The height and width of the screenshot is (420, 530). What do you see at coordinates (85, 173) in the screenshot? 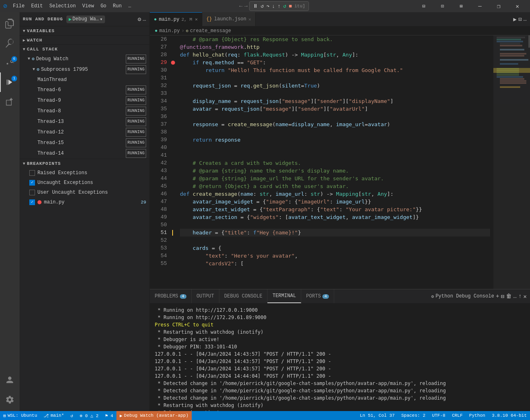
I see `breakpoint-raised-exceptions: Raised Exceptions` at bounding box center [85, 173].